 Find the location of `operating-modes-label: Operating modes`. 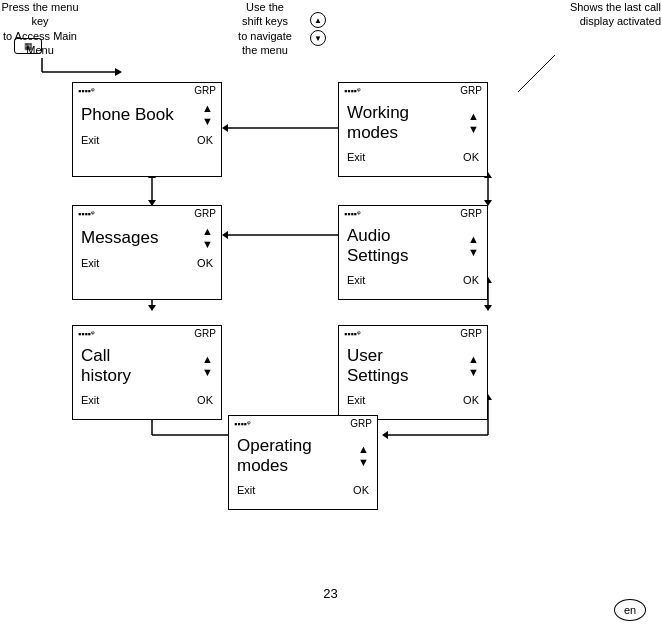

operating-modes-label: Operating modes is located at coordinates (274, 456).